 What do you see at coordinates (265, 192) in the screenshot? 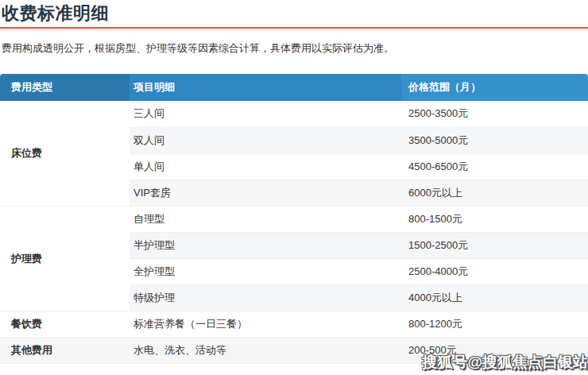
I see `item-name-cell: VIP套房` at bounding box center [265, 192].